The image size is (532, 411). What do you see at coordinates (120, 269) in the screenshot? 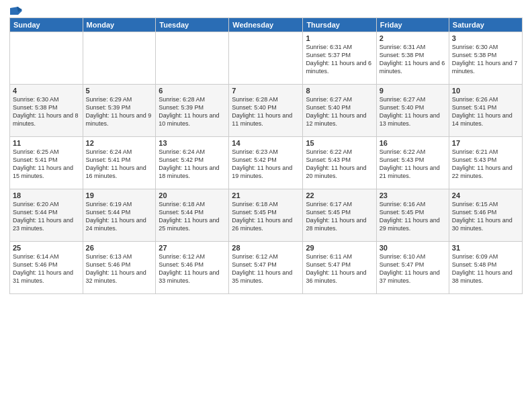
I see `day-info: Sunrise: 6:13 AM Sunset: 5:46 PM Dayligh…` at bounding box center [120, 269].